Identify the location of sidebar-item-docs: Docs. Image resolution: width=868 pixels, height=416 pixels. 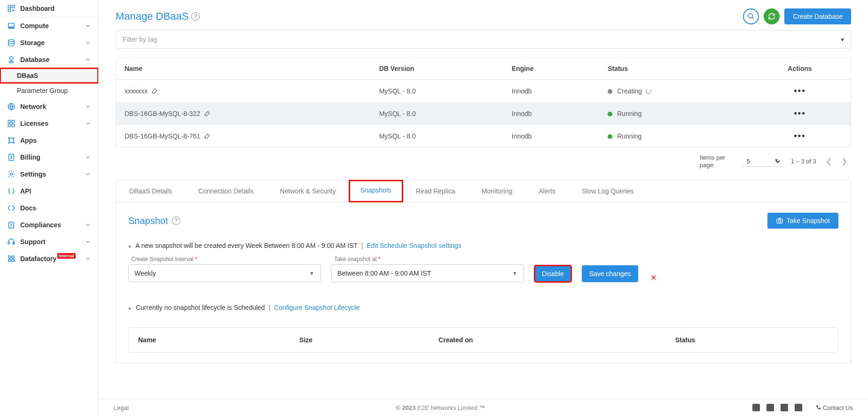
(49, 208).